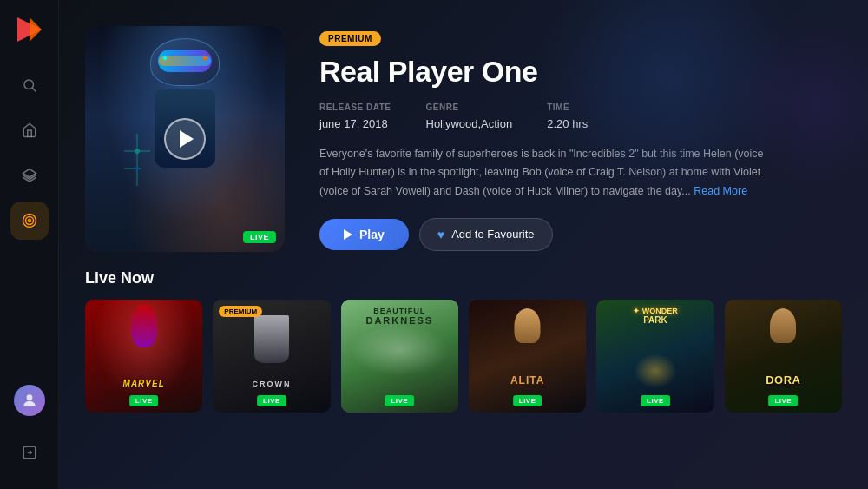 The width and height of the screenshot is (868, 489). I want to click on read-more-link: Read More, so click(720, 191).